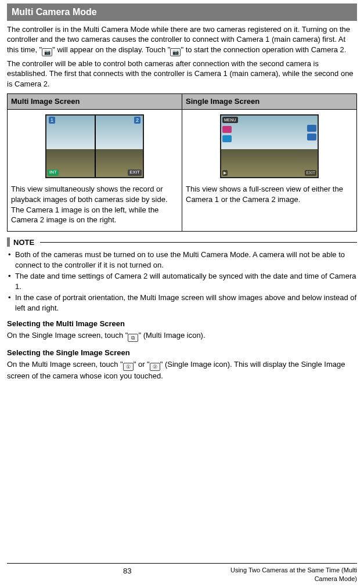 This screenshot has width=364, height=588. Describe the element at coordinates (55, 12) in the screenshot. I see `section-title: Multi Camera Mode` at that location.